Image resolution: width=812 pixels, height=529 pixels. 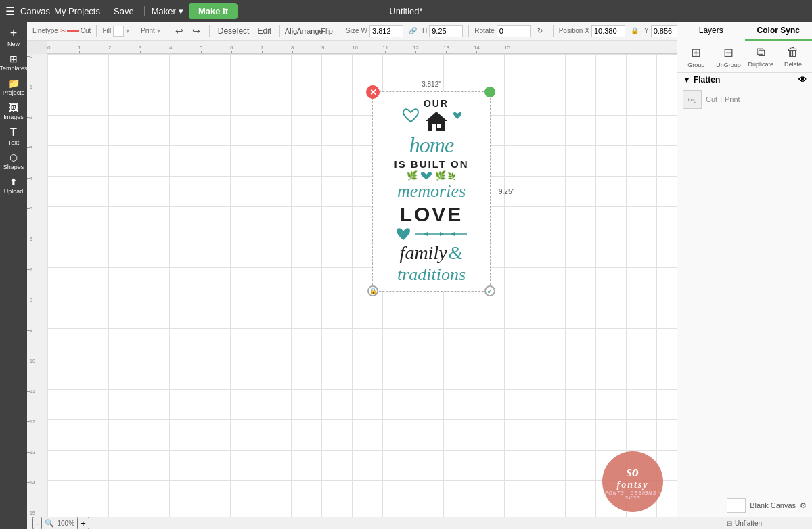 What do you see at coordinates (14, 182) in the screenshot?
I see `upload-icon: ⬆` at bounding box center [14, 182].